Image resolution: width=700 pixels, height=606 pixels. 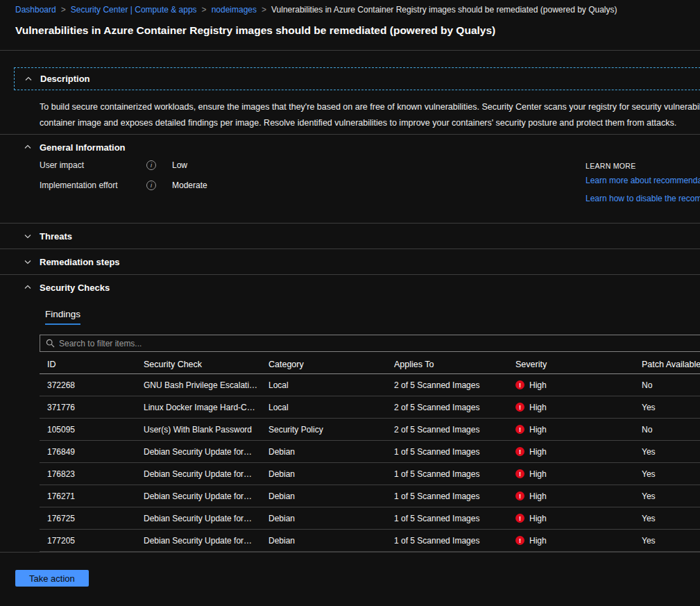 I want to click on findings-search-box, so click(x=370, y=343).